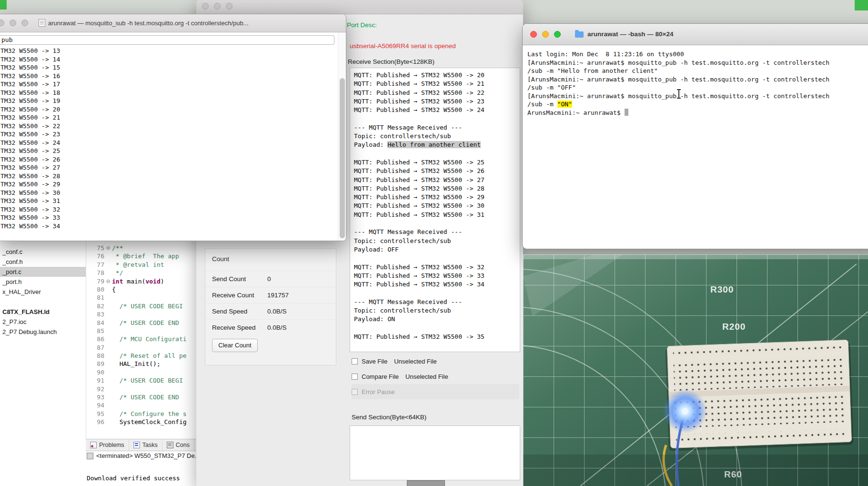 The height and width of the screenshot is (486, 868). Describe the element at coordinates (43, 312) in the screenshot. I see `tree-item-c8tx-flash-ld: C8TX_FLASH.ld` at that location.